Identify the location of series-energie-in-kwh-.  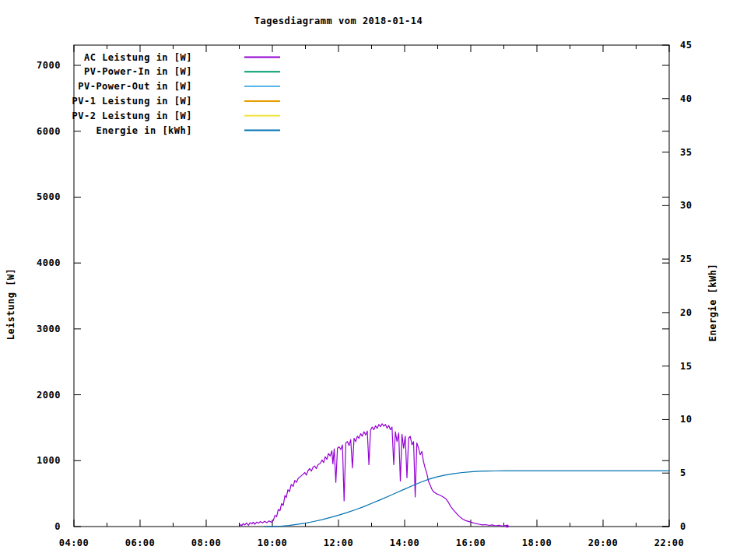
(467, 499).